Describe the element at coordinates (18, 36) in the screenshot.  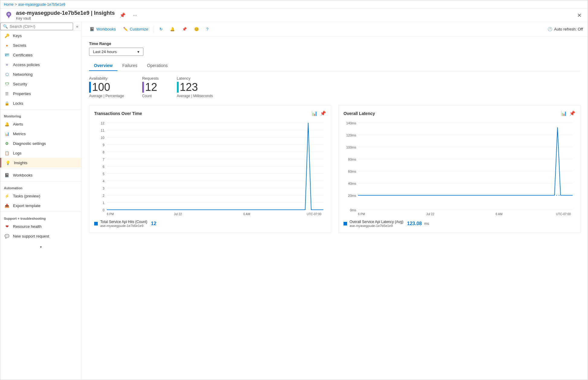
I see `sidebar-label-keys: Keys` at that location.